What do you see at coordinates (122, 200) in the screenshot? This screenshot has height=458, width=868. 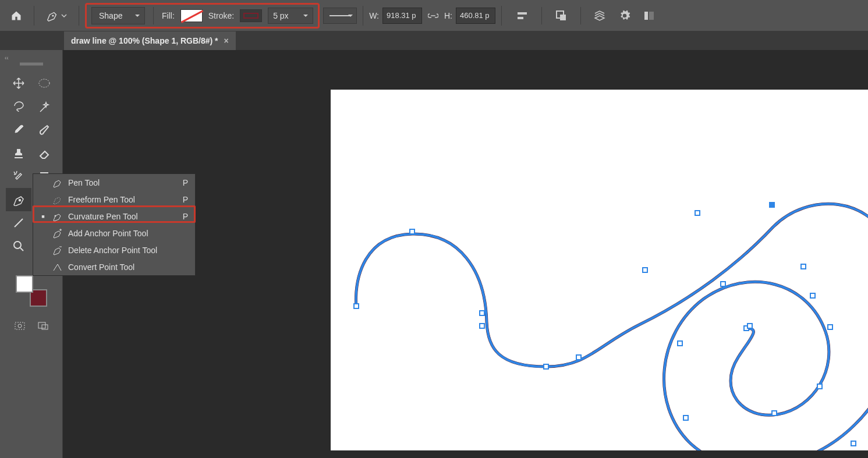 I see `flyout-label: Freeform Pen Tool` at bounding box center [122, 200].